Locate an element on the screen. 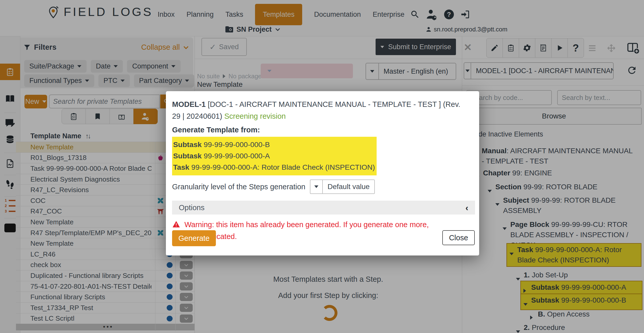 The image size is (644, 333). generate-source-line: Task 99-99-99-000-000-A: Rotor Blade Che… is located at coordinates (275, 167).